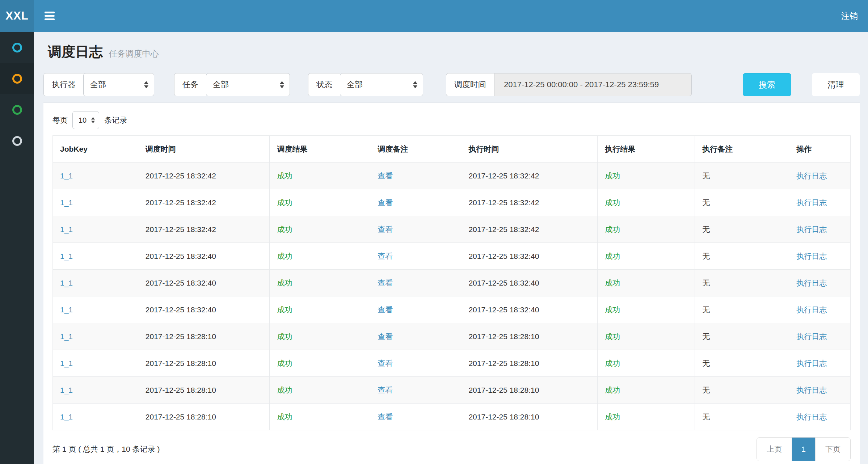 The image size is (868, 464). Describe the element at coordinates (767, 85) in the screenshot. I see `search-button: 搜索` at that location.